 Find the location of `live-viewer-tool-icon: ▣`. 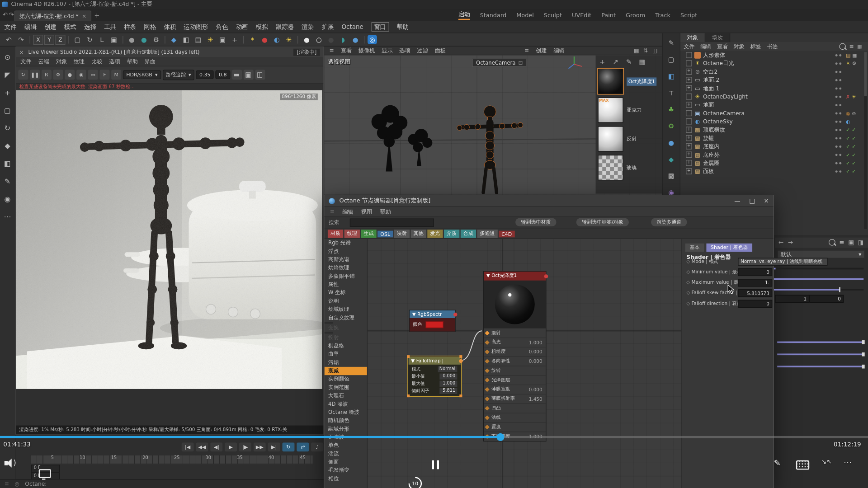

live-viewer-tool-icon: ▣ is located at coordinates (248, 75).